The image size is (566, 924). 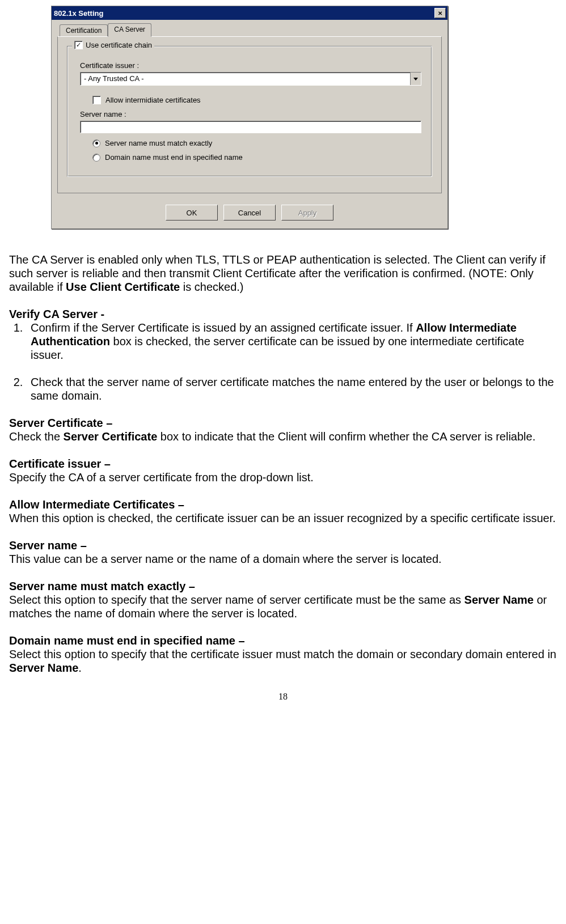 What do you see at coordinates (292, 389) in the screenshot?
I see `list-item: Check that the server name of server cer…` at bounding box center [292, 389].